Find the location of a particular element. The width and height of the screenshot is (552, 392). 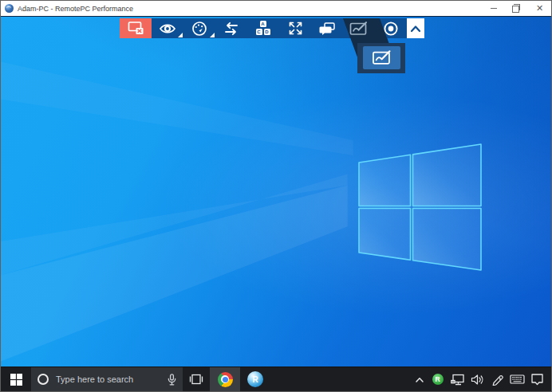

remote-taskbar: Type here to search is located at coordinates (276, 379).